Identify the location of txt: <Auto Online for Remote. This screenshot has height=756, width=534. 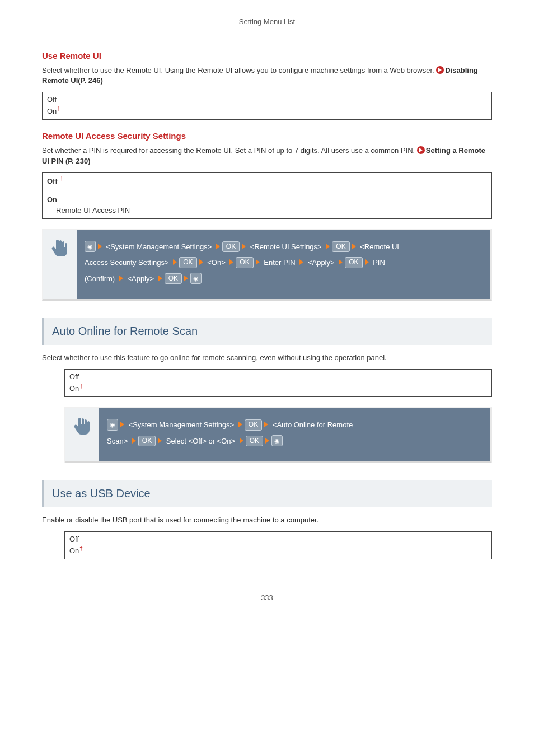
(311, 424).